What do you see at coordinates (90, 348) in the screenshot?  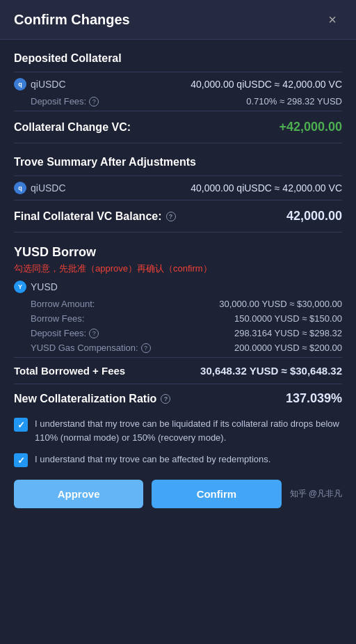 I see `gas-compensation-label: YUSD Gas Compensation: ?` at bounding box center [90, 348].